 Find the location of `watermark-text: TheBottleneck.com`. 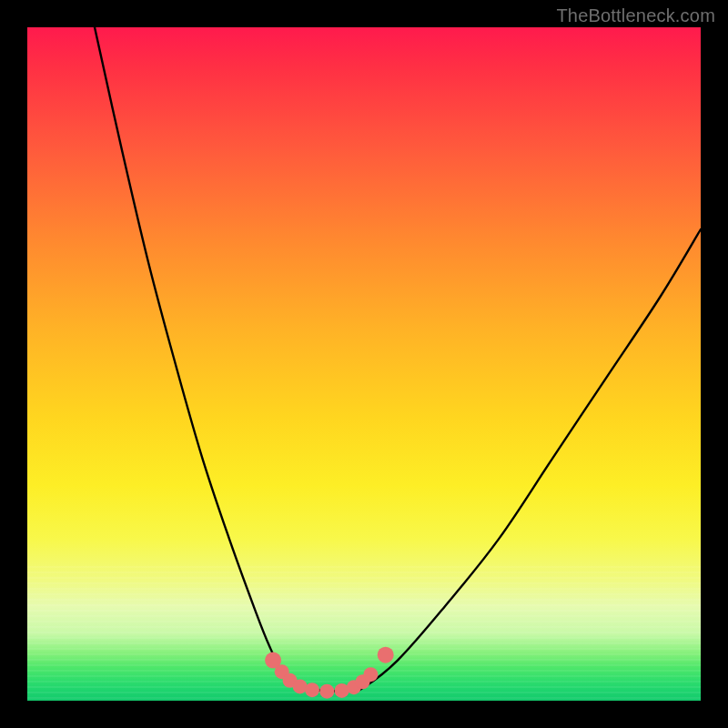

watermark-text: TheBottleneck.com is located at coordinates (635, 16).